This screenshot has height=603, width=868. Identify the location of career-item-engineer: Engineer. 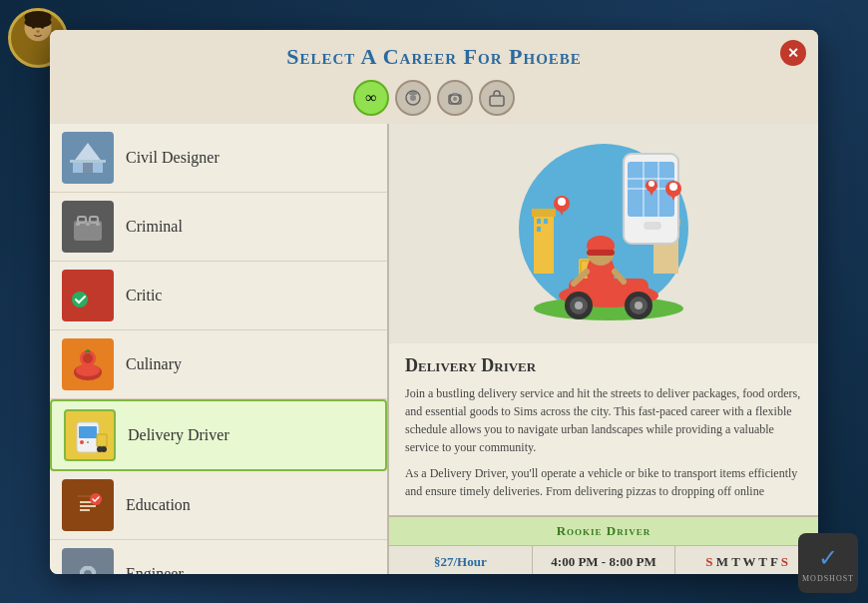
(218, 557).